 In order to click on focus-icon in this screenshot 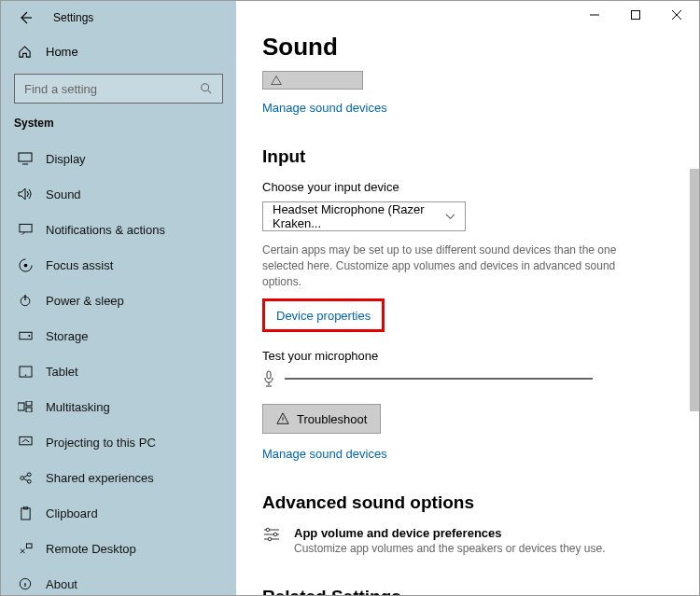, I will do `click(25, 265)`.